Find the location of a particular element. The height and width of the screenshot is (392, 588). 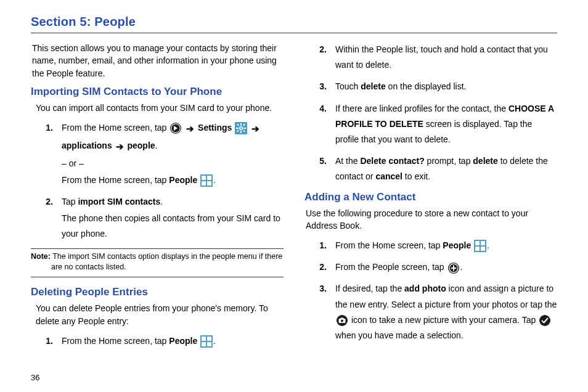

adding-lead: Use the following procedure to store a n… is located at coordinates (431, 219).